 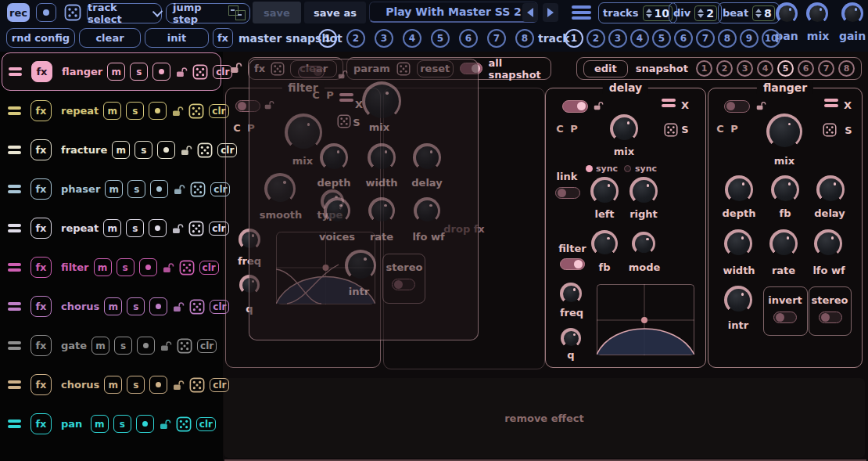 What do you see at coordinates (739, 189) in the screenshot?
I see `depth-knob` at bounding box center [739, 189].